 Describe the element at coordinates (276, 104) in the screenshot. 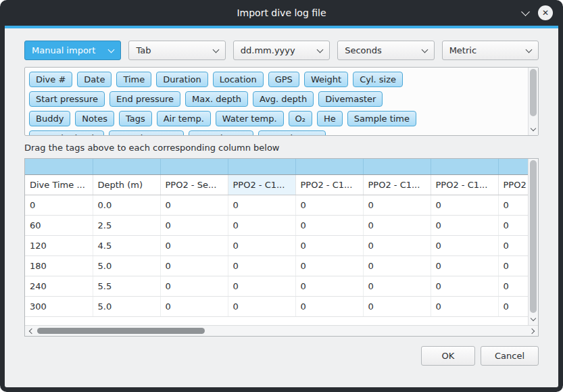

I see `tags-container: Dive #DateTimeDurationLocationGPSWeightC…` at that location.